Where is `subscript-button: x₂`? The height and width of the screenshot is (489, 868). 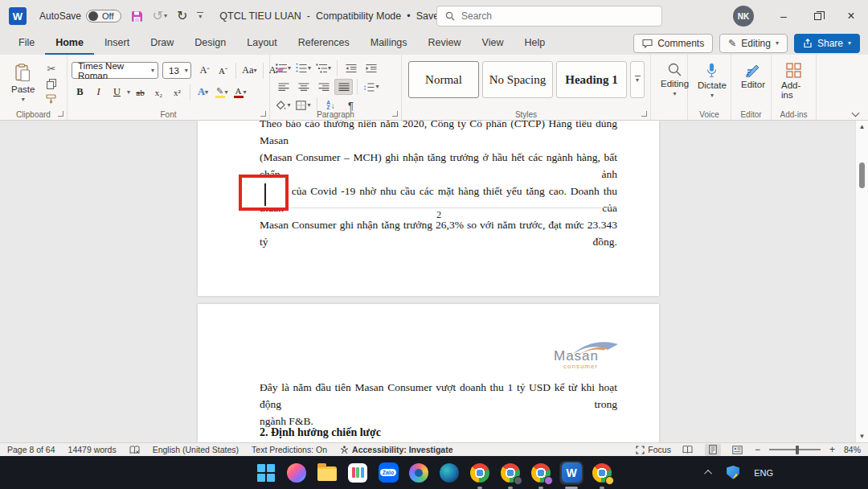 subscript-button: x₂ is located at coordinates (159, 92).